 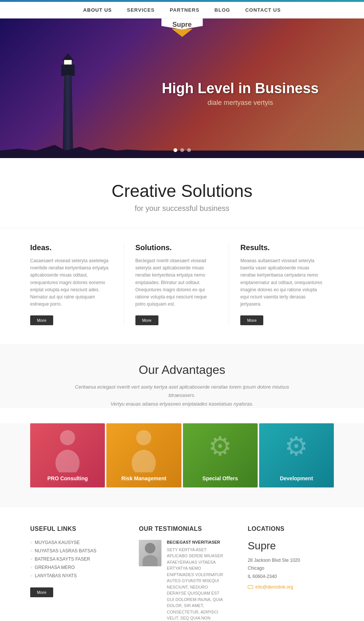 What do you see at coordinates (182, 33) in the screenshot?
I see `hero-logo-arrow` at bounding box center [182, 33].